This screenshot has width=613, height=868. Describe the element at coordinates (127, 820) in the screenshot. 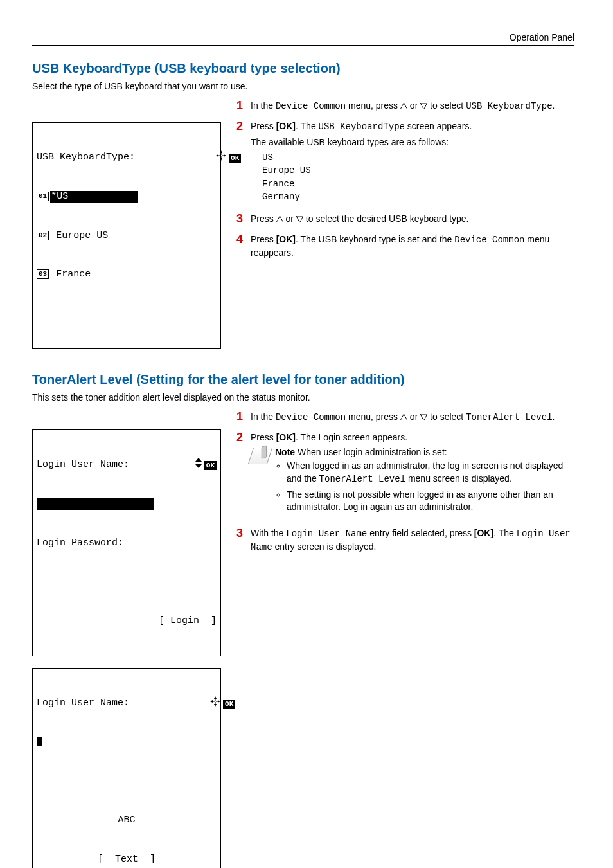

I see `lcd-line: ABC` at that location.